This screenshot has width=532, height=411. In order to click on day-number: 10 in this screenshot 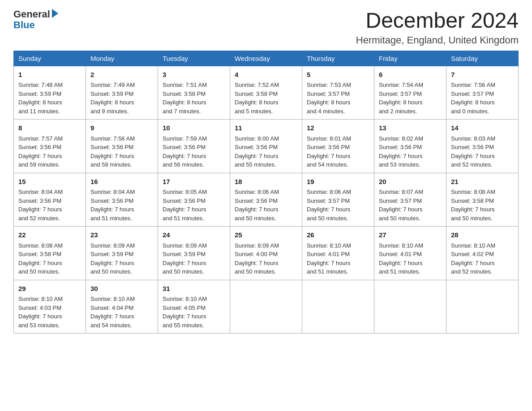, I will do `click(194, 128)`.